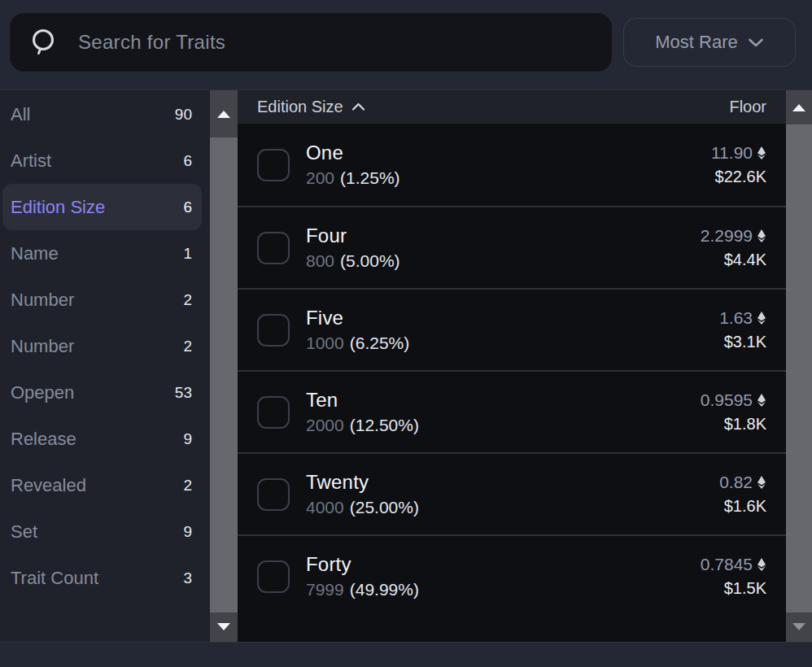 The image size is (812, 667). Describe the element at coordinates (696, 42) in the screenshot. I see `sort-dropdown-value: Most Rare` at that location.